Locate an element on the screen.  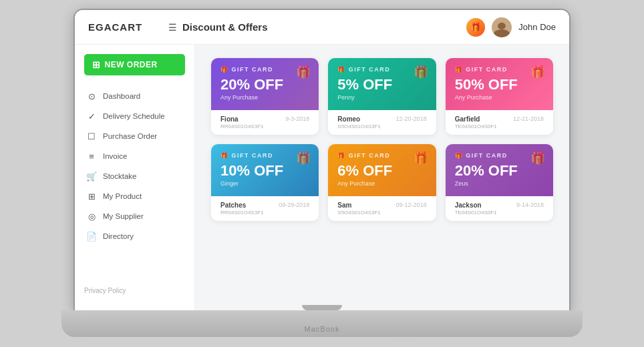
gift-card-top: 🎁 GIFT CARD 🎁 6% OFF Any Purchase is located at coordinates (382, 170).